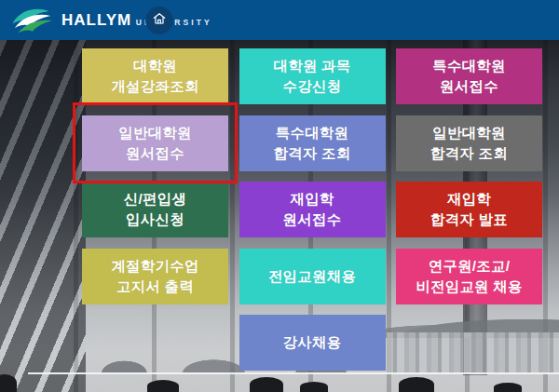  What do you see at coordinates (470, 210) in the screenshot?
I see `menu-button-readmission-results: 재입학합격자 발표` at bounding box center [470, 210].